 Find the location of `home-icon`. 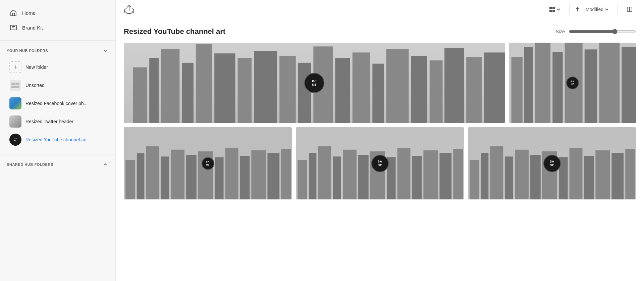

home-icon is located at coordinates (13, 13).